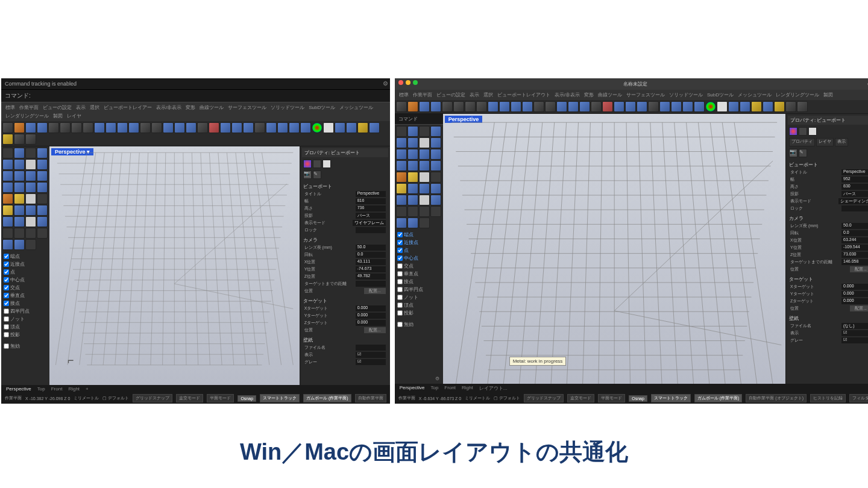  What do you see at coordinates (407, 398) in the screenshot?
I see `status-cplane: 作業平面` at bounding box center [407, 398].